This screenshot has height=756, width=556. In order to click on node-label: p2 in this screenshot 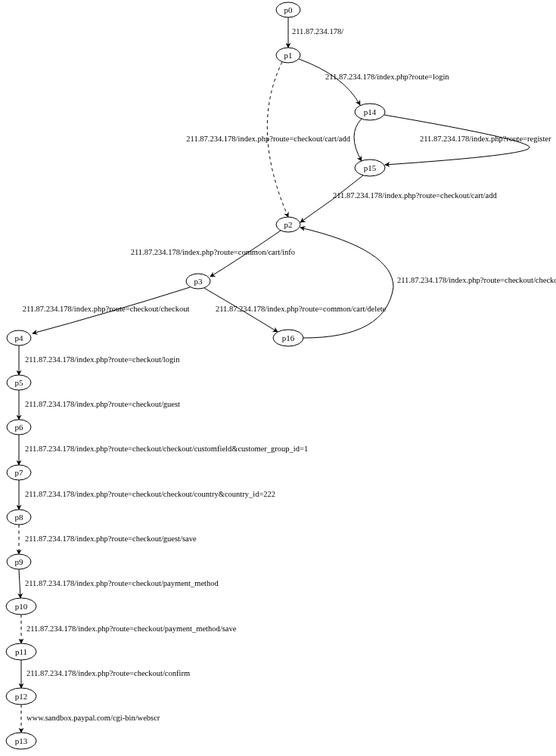, I will do `click(289, 225)`.